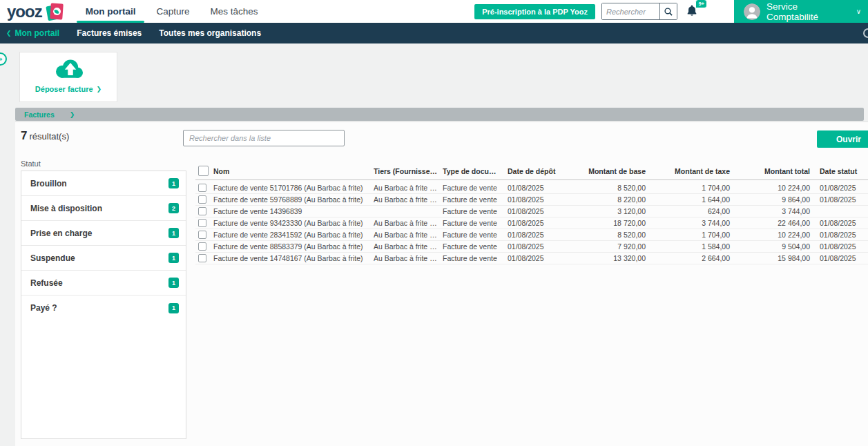 Image resolution: width=868 pixels, height=446 pixels. Describe the element at coordinates (233, 11) in the screenshot. I see `tab-mes-taches: Mes tâches` at that location.